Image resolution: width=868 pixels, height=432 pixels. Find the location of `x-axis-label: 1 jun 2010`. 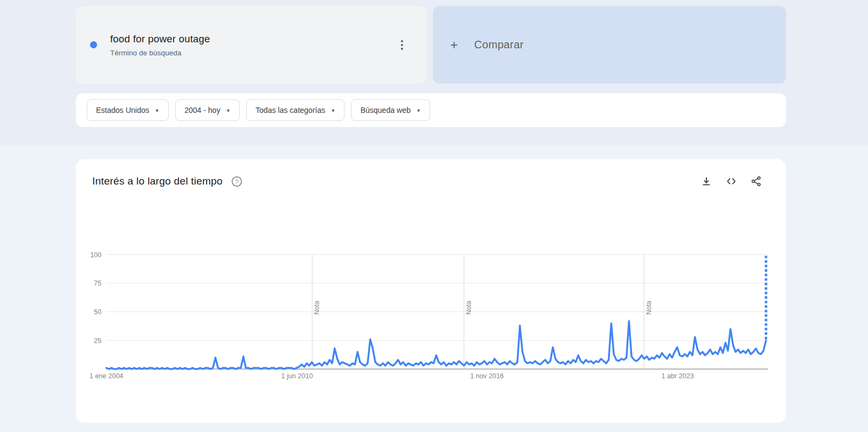

x-axis-label: 1 jun 2010 is located at coordinates (297, 376).